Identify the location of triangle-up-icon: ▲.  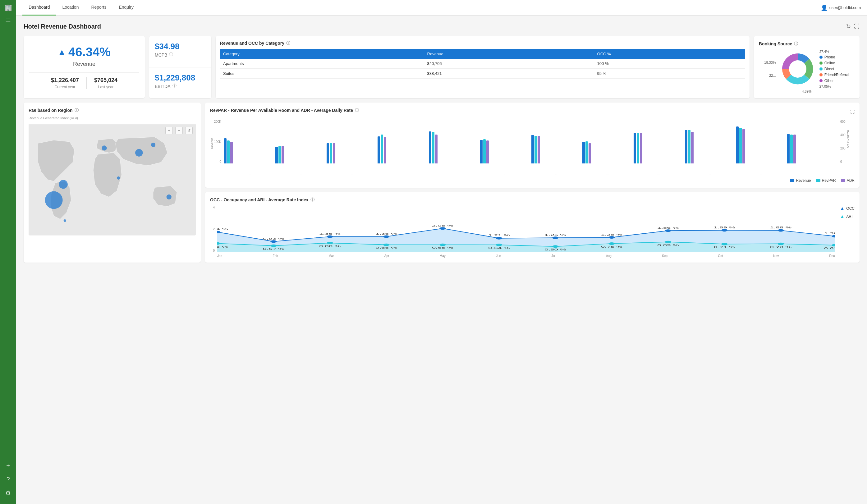
(62, 52).